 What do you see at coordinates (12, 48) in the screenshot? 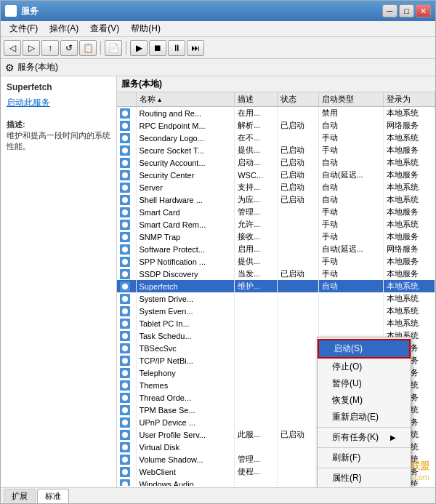
I see `back-button: ◁` at bounding box center [12, 48].